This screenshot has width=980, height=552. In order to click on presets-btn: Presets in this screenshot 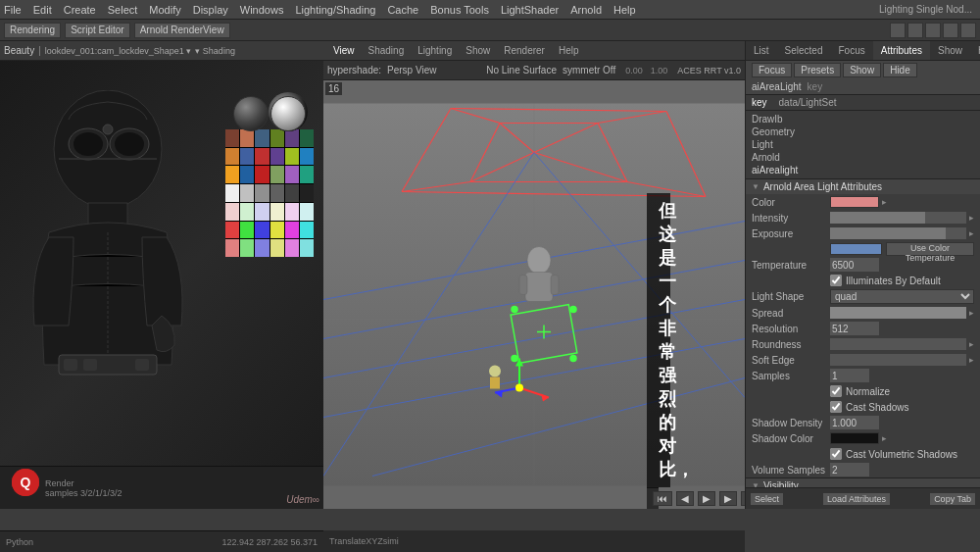, I will do `click(817, 71)`.